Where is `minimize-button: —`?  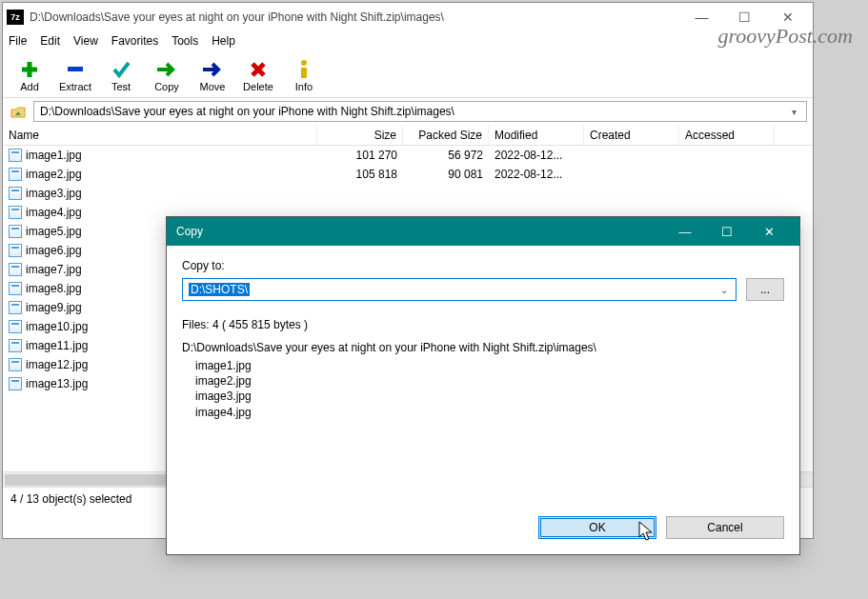 minimize-button: — is located at coordinates (701, 17).